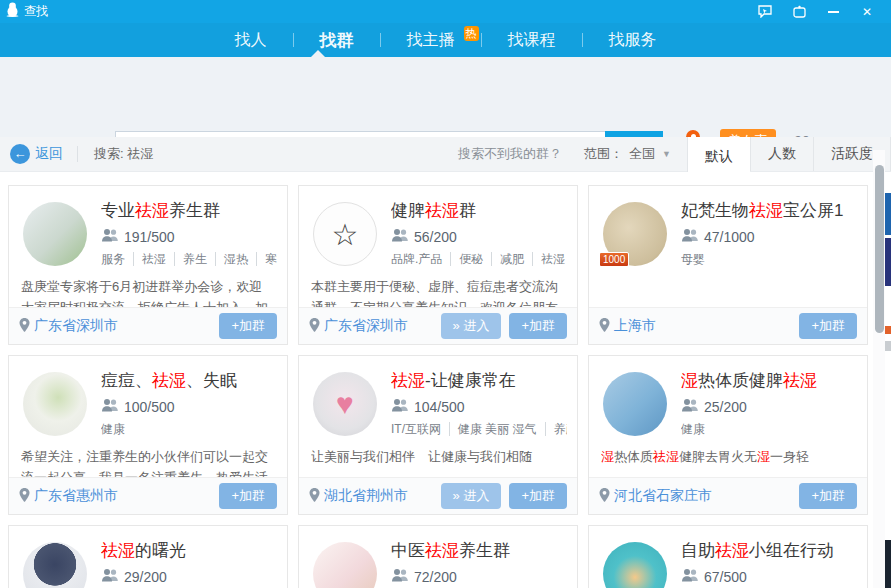  What do you see at coordinates (438, 326) in the screenshot?
I see `card-footer: 广东省深圳市 » 进入 +加群` at bounding box center [438, 326].